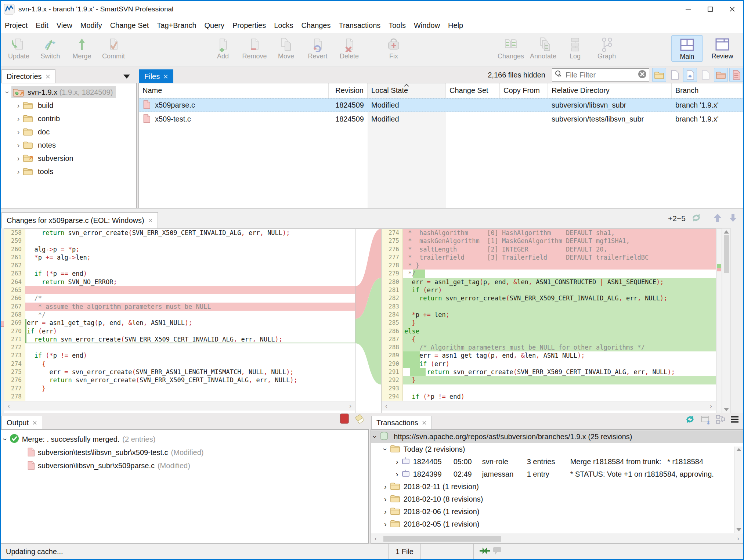 The height and width of the screenshot is (560, 744). I want to click on diff-right-code: 274 * hashAlgorithm [0] HashAlgorithm DE…, so click(549, 315).